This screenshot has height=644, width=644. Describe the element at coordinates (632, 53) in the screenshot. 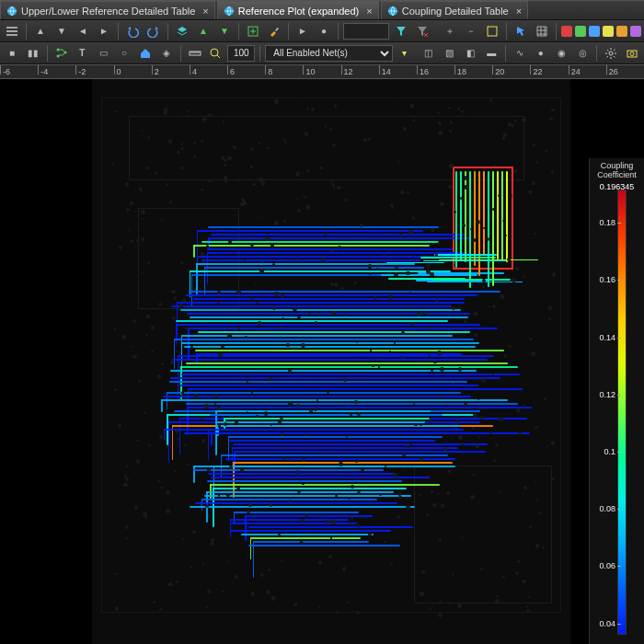

I see `camera-icon` at that location.